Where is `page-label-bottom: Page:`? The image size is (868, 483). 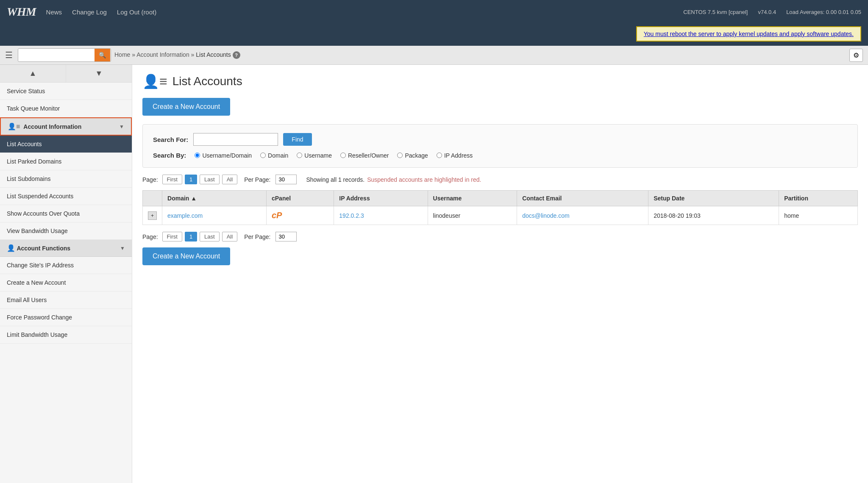 page-label-bottom: Page: is located at coordinates (150, 237).